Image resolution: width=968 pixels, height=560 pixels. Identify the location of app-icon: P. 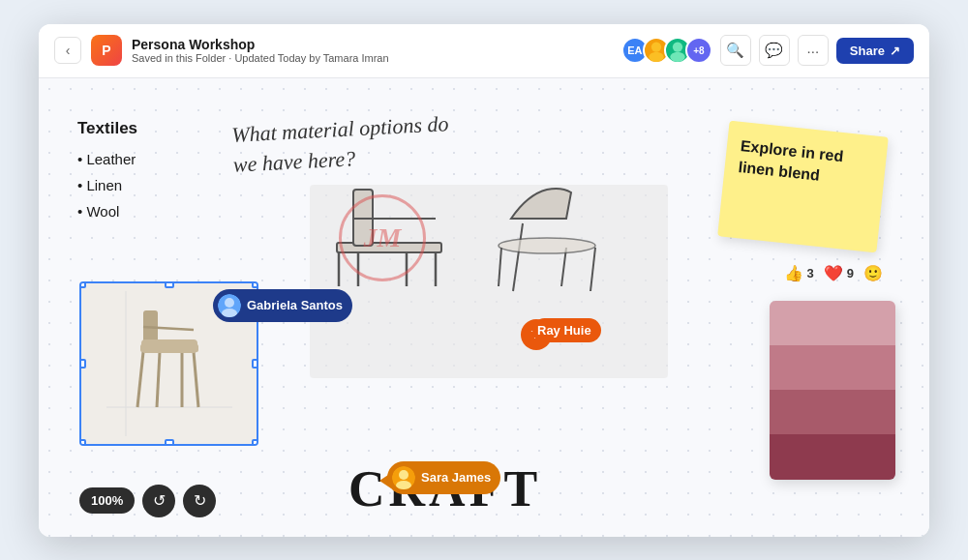
(106, 50).